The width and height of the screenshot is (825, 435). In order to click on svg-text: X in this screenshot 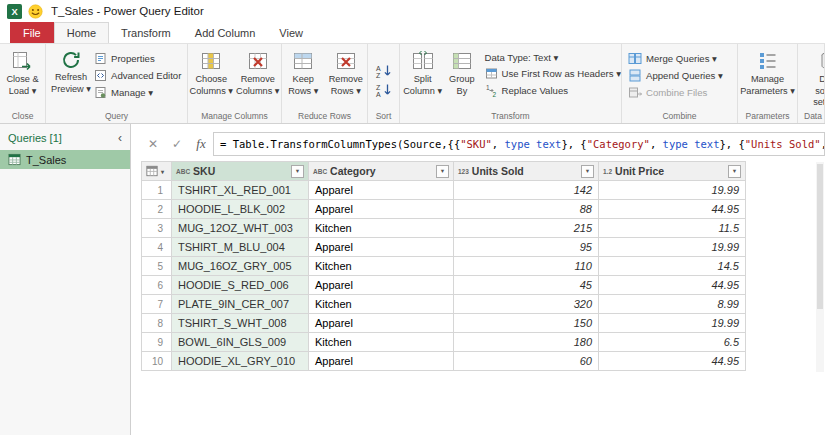, I will do `click(14, 12)`.